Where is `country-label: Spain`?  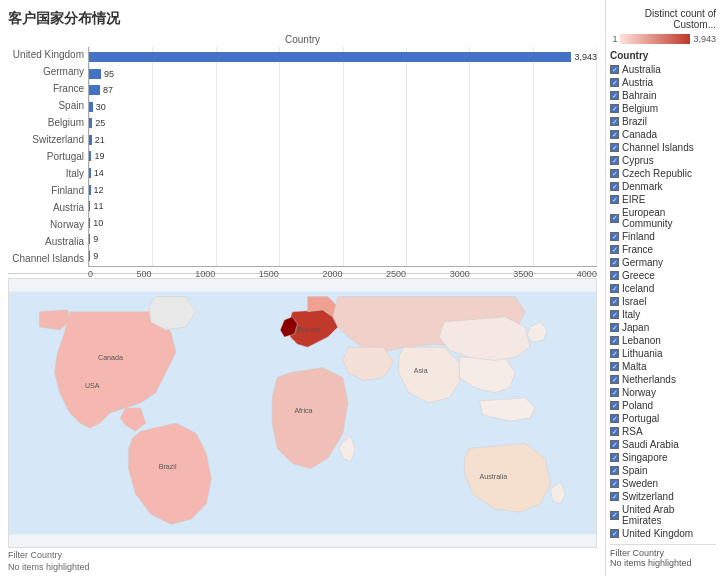 country-label: Spain is located at coordinates (635, 470).